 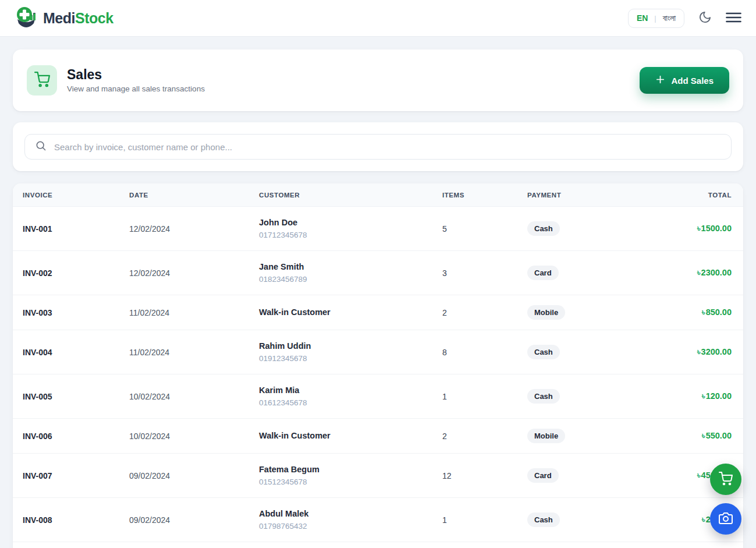 What do you see at coordinates (64, 18) in the screenshot?
I see `brand-logo: MediStock` at bounding box center [64, 18].